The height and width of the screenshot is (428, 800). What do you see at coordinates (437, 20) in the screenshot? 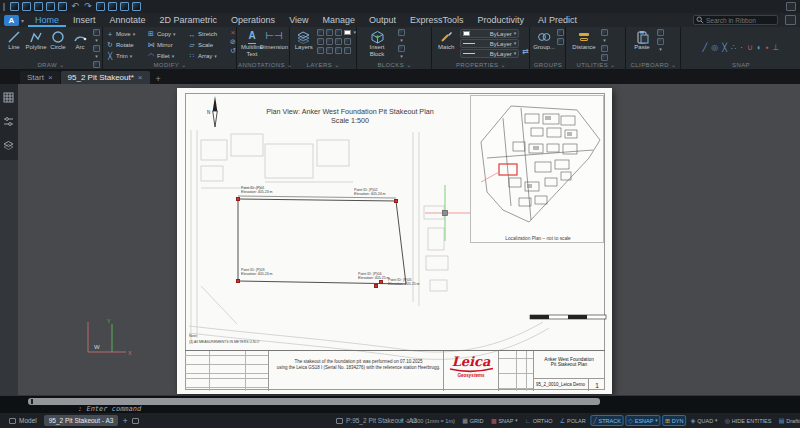
I see `menu-tab-expresstools: ExpressTools` at bounding box center [437, 20].